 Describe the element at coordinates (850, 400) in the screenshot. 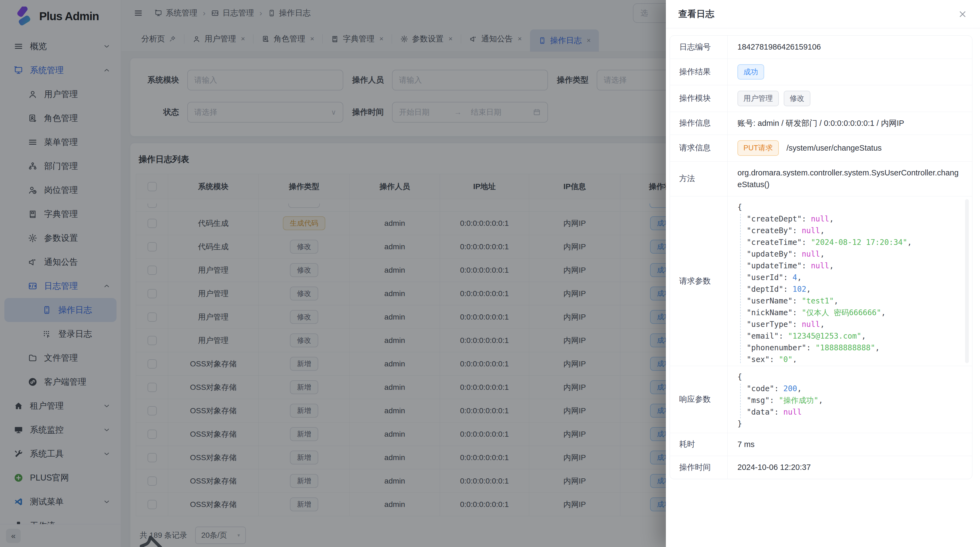

I see `response-params-json: { "code": 200, "msg": "操作成功", "data": nu…` at that location.